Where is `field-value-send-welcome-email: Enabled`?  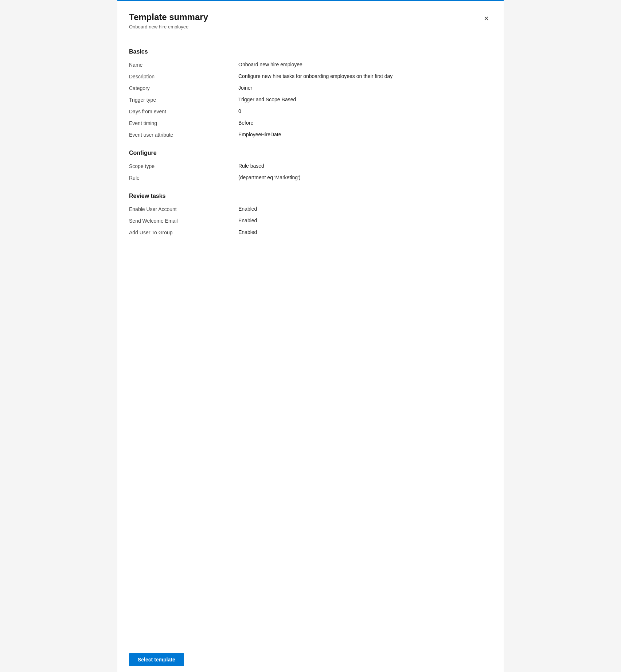 field-value-send-welcome-email: Enabled is located at coordinates (365, 220).